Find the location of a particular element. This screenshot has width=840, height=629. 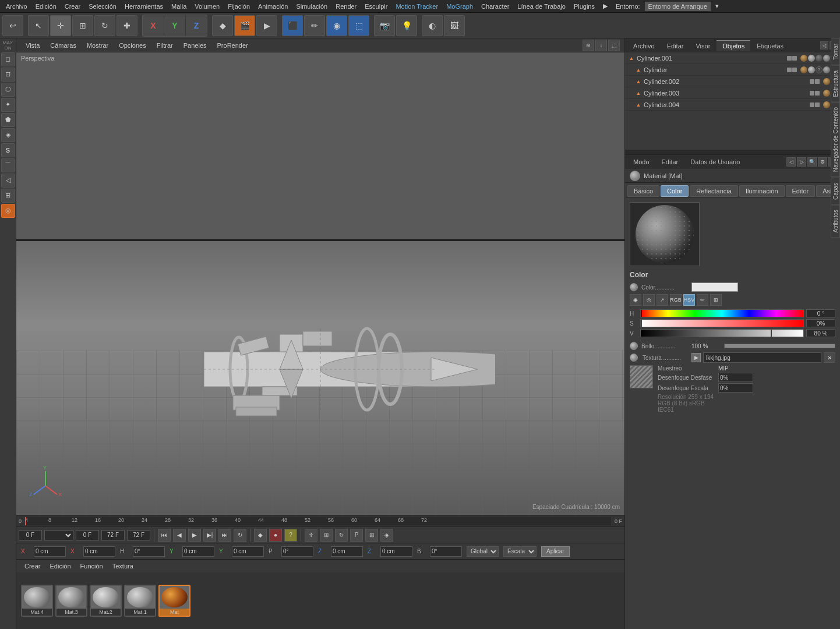

color-tool-rgb: RGB is located at coordinates (676, 300).